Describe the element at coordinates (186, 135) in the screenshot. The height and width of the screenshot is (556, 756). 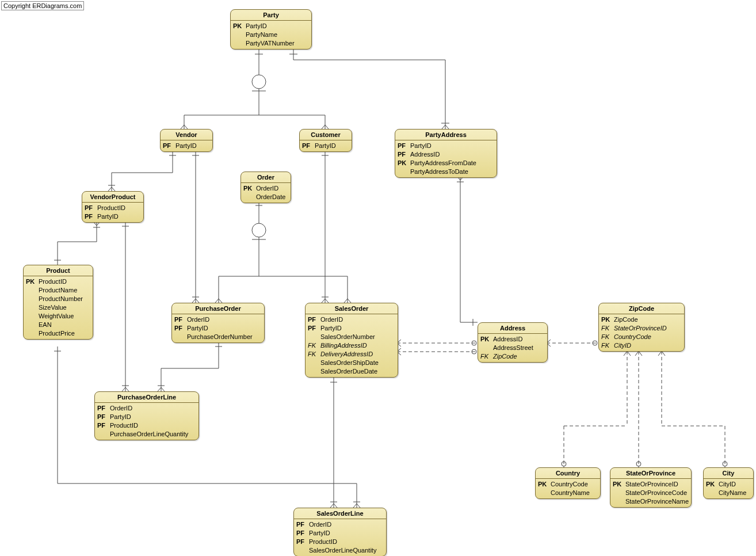
I see `entity-title: Vendor` at that location.